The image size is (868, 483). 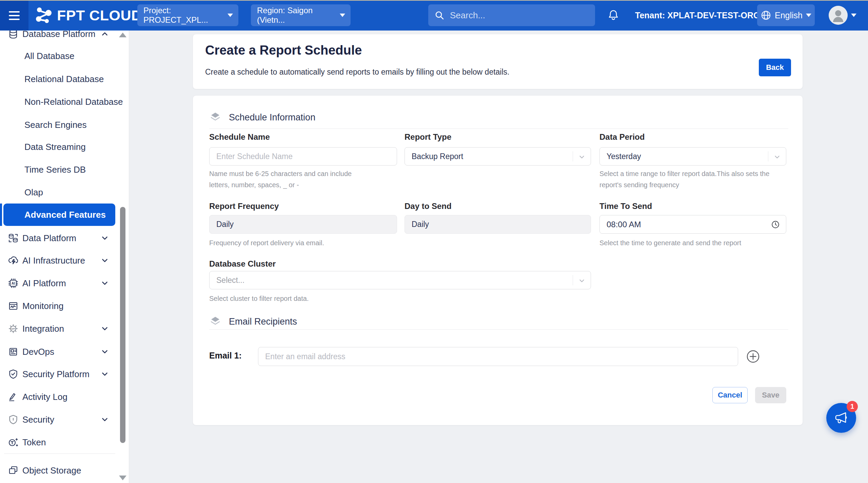 I want to click on sidebar-navigation: Database Platform All Database Relationa…, so click(x=64, y=257).